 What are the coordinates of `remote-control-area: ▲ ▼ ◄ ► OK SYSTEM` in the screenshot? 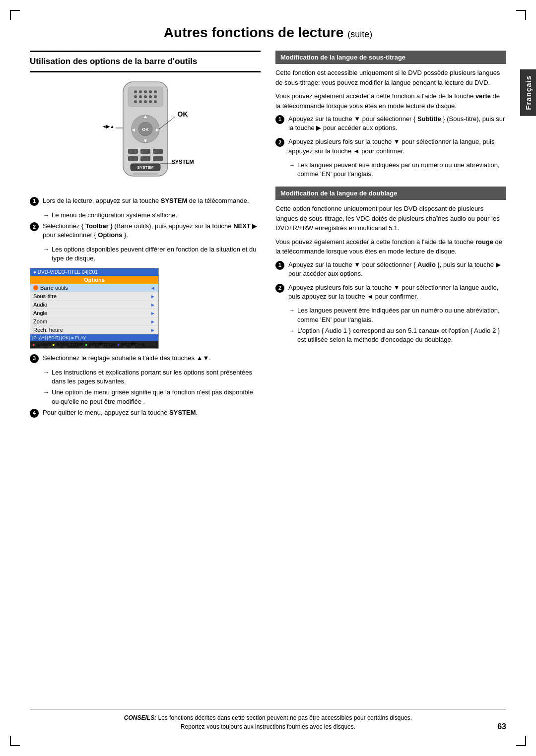 It's located at (145, 134).